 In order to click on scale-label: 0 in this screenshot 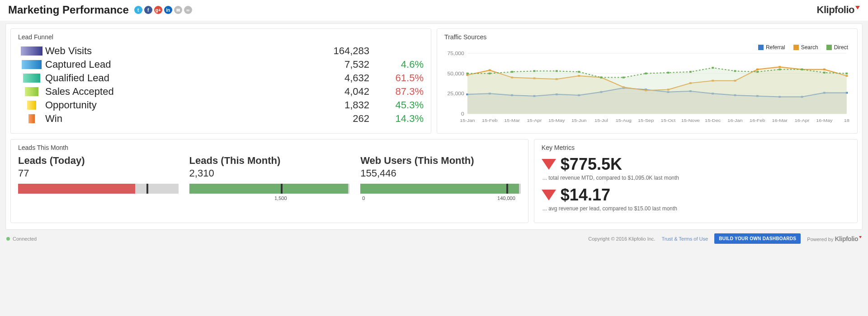, I will do `click(363, 198)`.